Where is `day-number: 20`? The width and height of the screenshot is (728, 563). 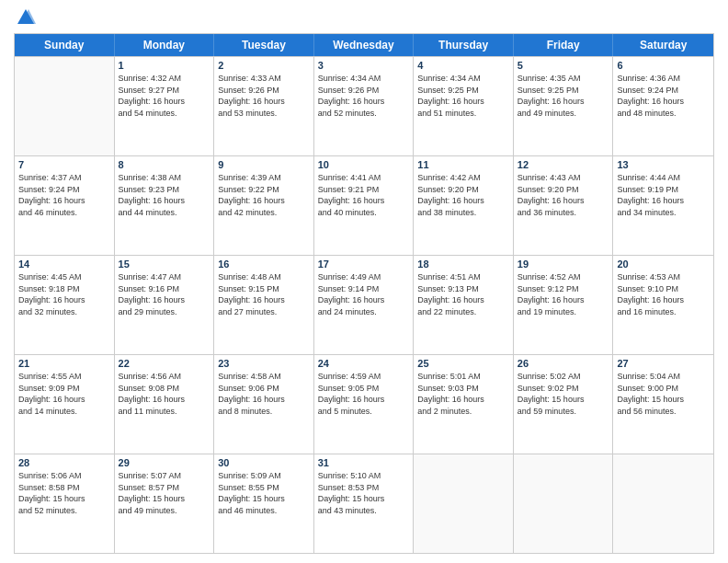 day-number: 20 is located at coordinates (664, 264).